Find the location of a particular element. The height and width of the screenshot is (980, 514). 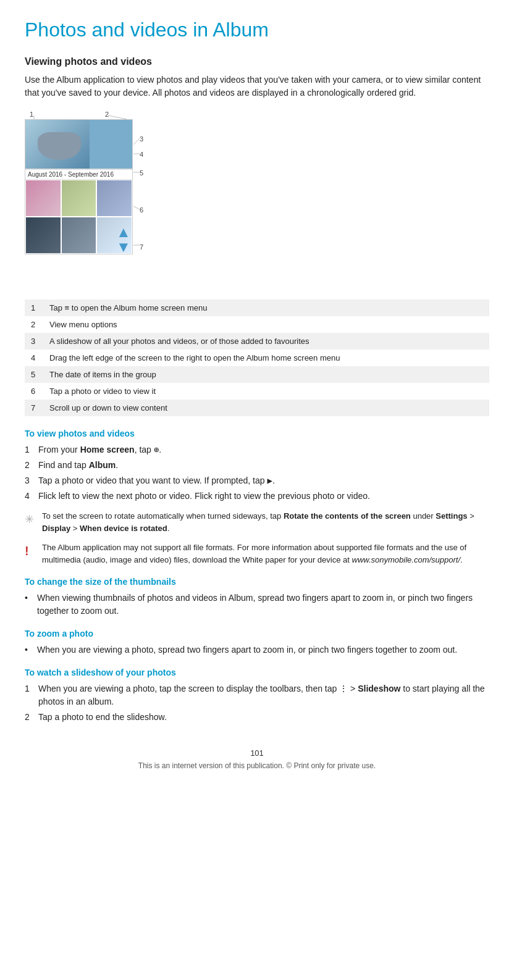

page-number: 101 is located at coordinates (257, 753).